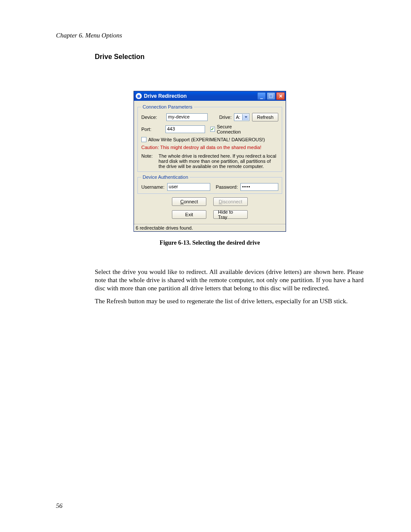 This screenshot has height=532, width=411. Describe the element at coordinates (210, 227) in the screenshot. I see `status-bar: 6 redirectable drives found.` at that location.